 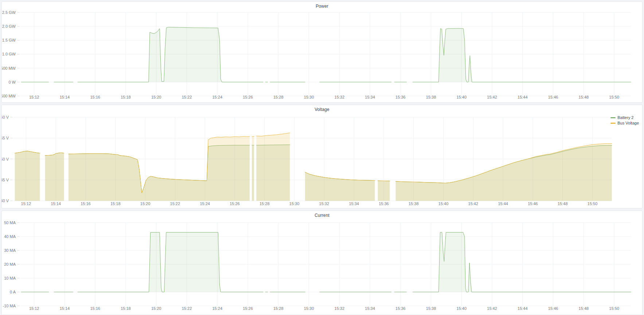 I want to click on panel-title-voltage: Voltage, so click(x=322, y=110).